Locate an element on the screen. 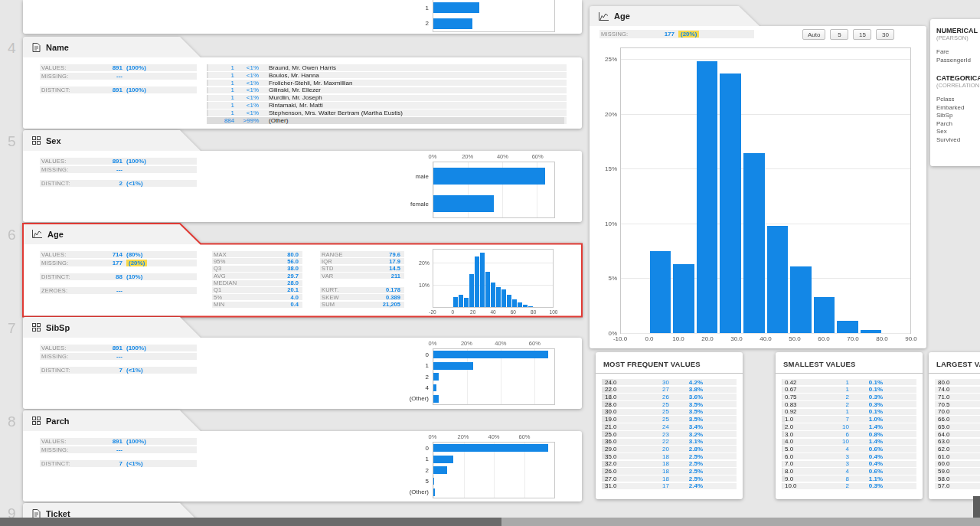  mini-histogram: 10%20%-20020406080100 is located at coordinates (484, 283).